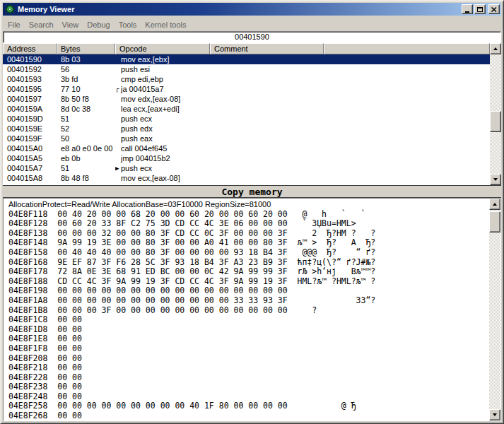 This screenshot has width=504, height=424. Describe the element at coordinates (495, 310) in the screenshot. I see `dump-scrollbar` at that location.